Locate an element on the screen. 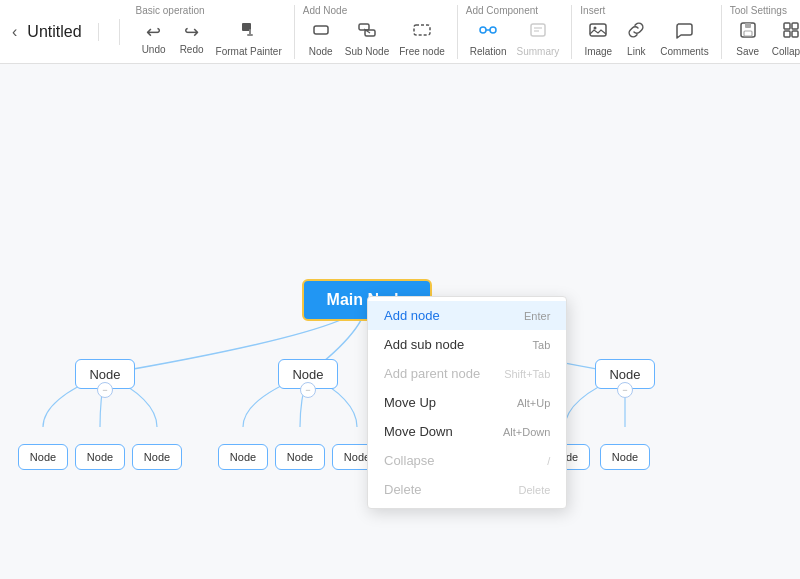  collapse-icon is located at coordinates (790, 32).